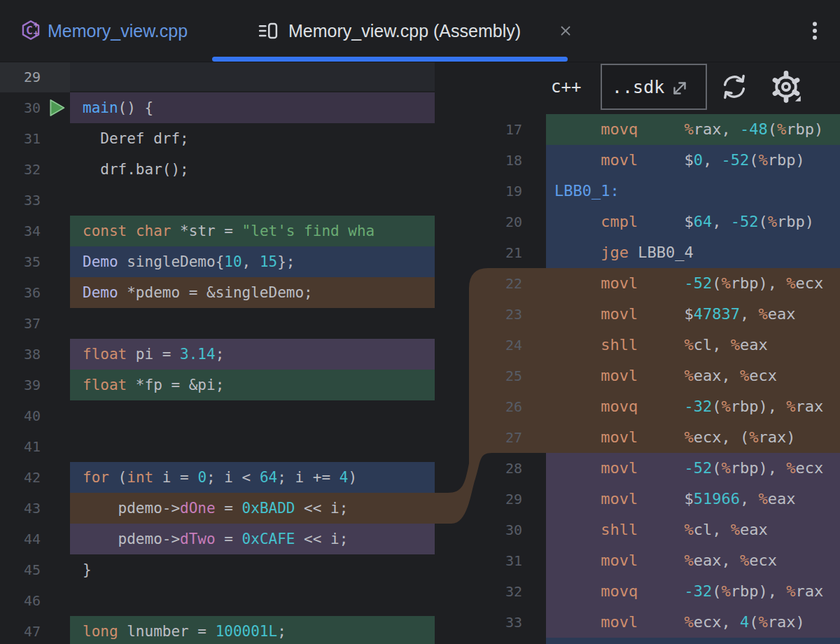  I want to click on line-number: 22, so click(498, 284).